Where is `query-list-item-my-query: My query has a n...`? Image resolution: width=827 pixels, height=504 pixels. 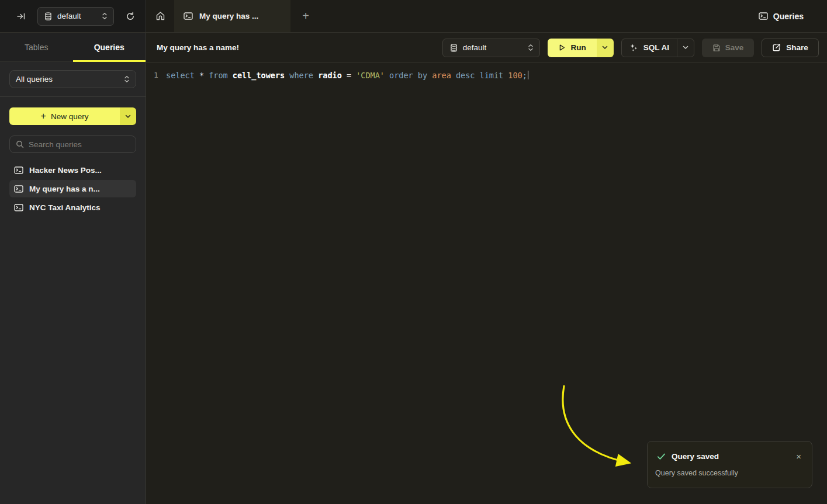
query-list-item-my-query: My query has a n... is located at coordinates (72, 189).